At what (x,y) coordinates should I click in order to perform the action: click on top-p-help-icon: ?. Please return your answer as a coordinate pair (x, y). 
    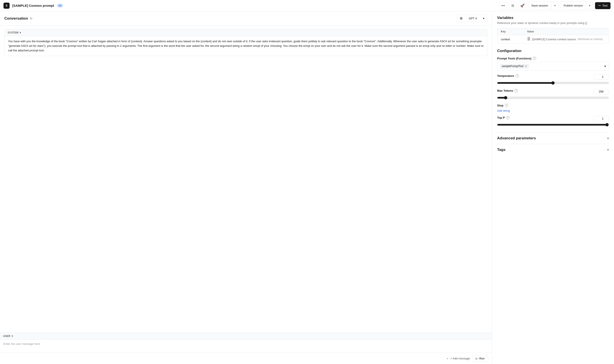
    Looking at the image, I should click on (508, 118).